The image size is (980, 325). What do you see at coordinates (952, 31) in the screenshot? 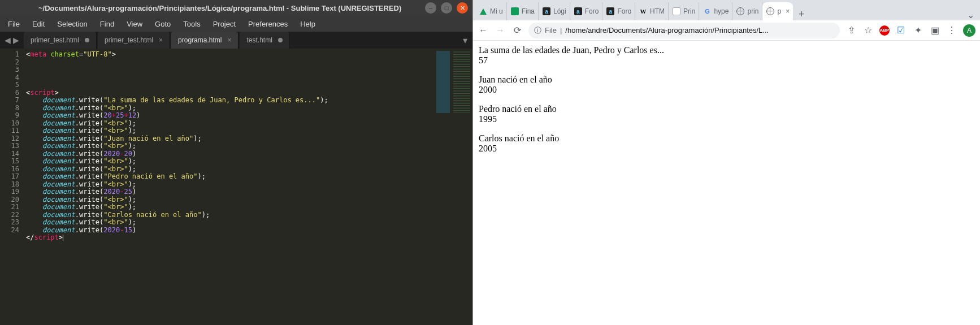
I see `menu-icon: ⋮` at bounding box center [952, 31].